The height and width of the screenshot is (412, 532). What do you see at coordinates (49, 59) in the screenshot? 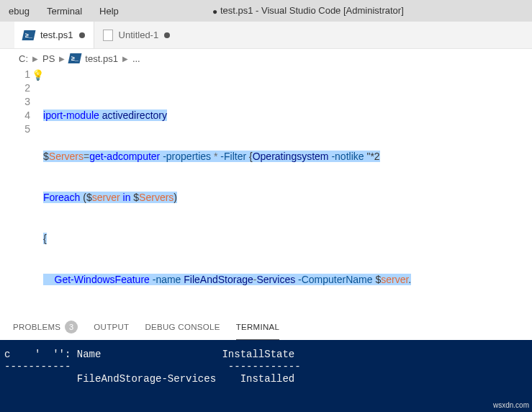
I see `breadcrumb-folder: PS` at bounding box center [49, 59].